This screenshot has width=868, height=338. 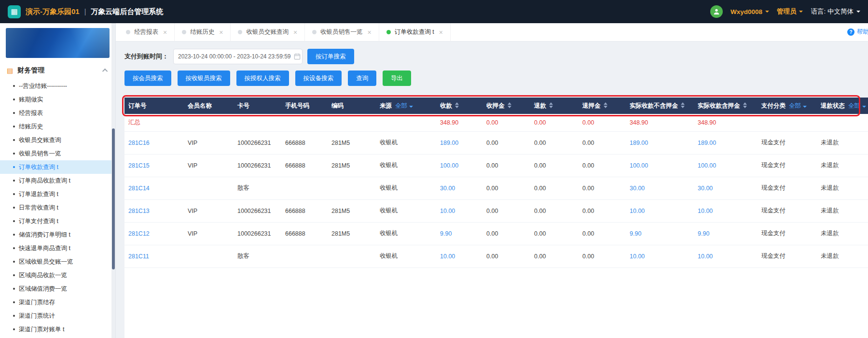 I want to click on sidebar-item: 收银员交账查询, so click(x=58, y=140).